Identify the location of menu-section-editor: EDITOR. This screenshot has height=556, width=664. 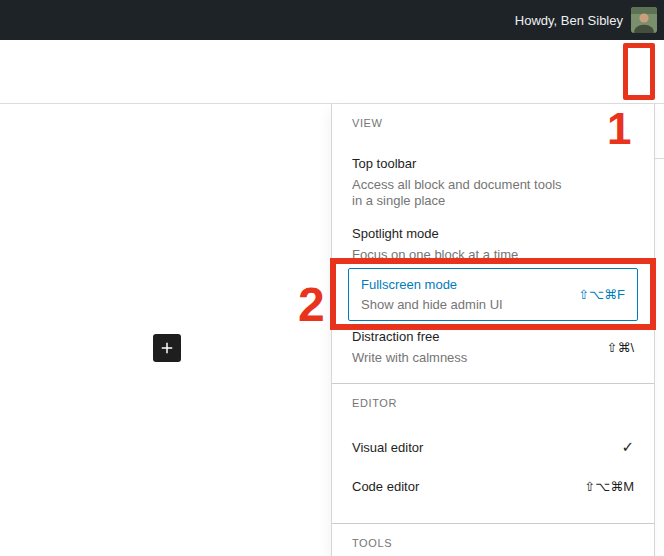
(374, 403).